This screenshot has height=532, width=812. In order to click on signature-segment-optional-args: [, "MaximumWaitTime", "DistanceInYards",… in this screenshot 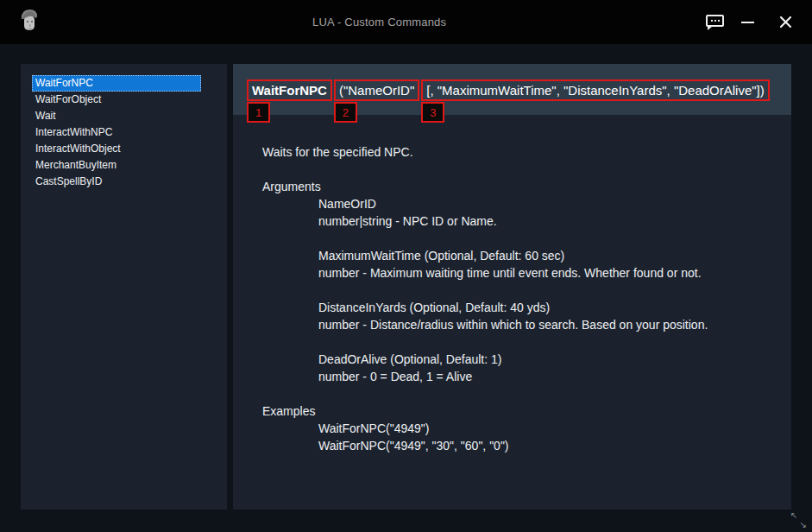, I will do `click(595, 90)`.